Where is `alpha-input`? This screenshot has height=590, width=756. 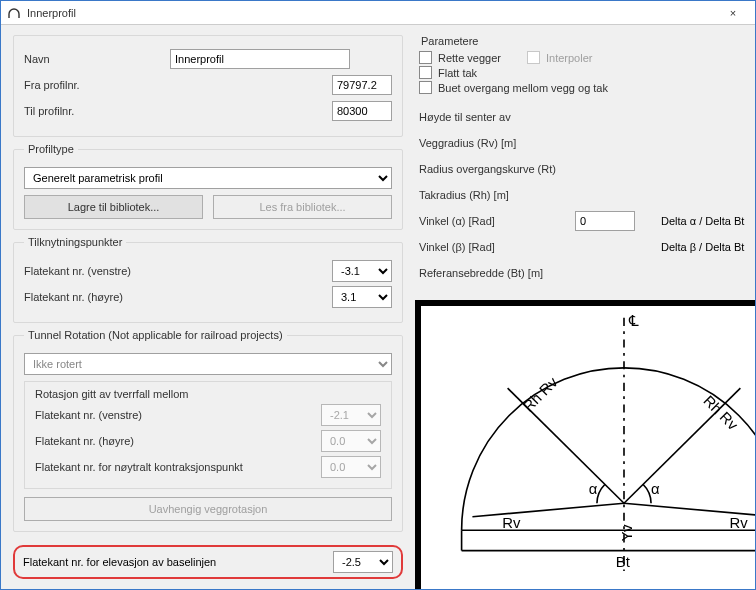
alpha-input is located at coordinates (605, 221).